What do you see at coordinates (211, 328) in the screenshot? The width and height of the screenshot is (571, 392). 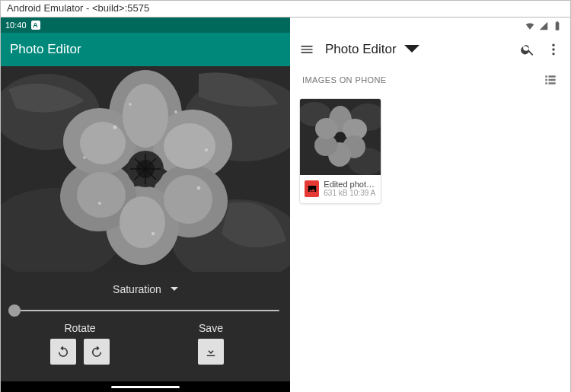 I see `save-label: Save` at bounding box center [211, 328].